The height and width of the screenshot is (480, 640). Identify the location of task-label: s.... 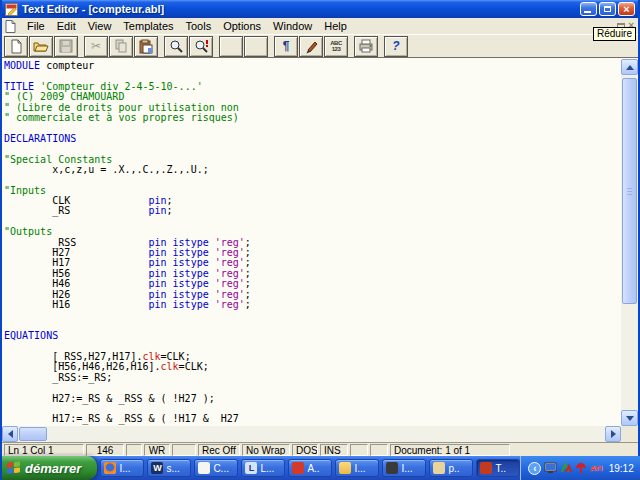
(172, 468).